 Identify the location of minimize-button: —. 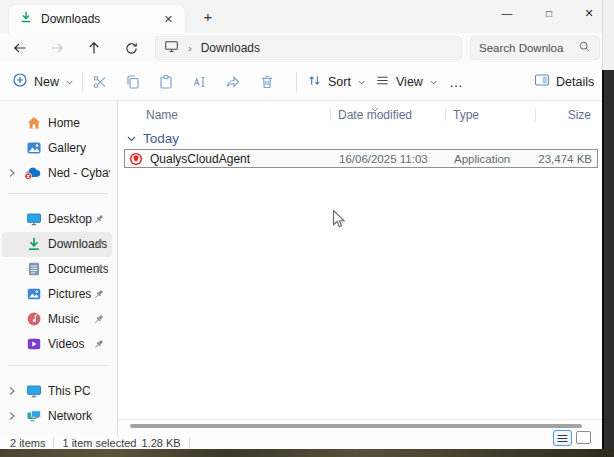
(507, 13).